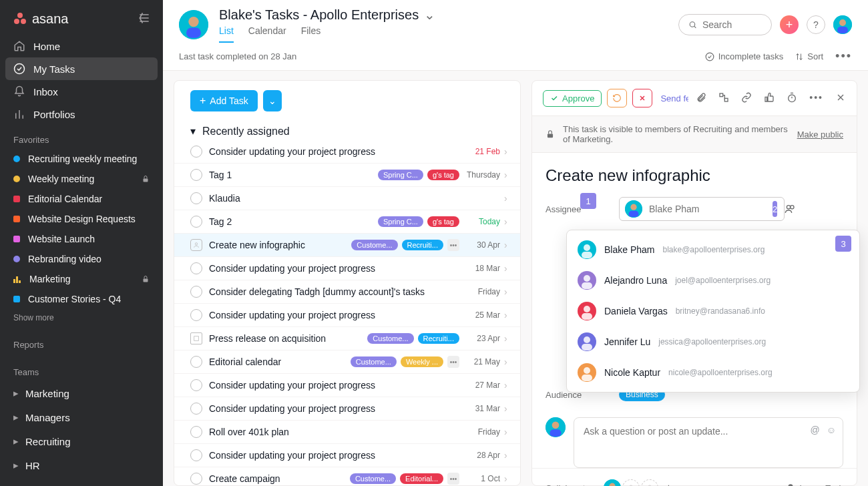 This screenshot has height=486, width=868. Describe the element at coordinates (81, 219) in the screenshot. I see `favorite-website-design-requests: Website Design Requests` at that location.